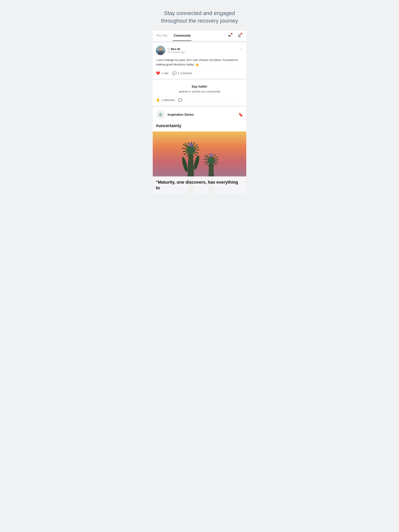 Image resolution: width=399 pixels, height=532 pixels. Describe the element at coordinates (174, 36) in the screenshot. I see `tabs: For You Community` at that location.